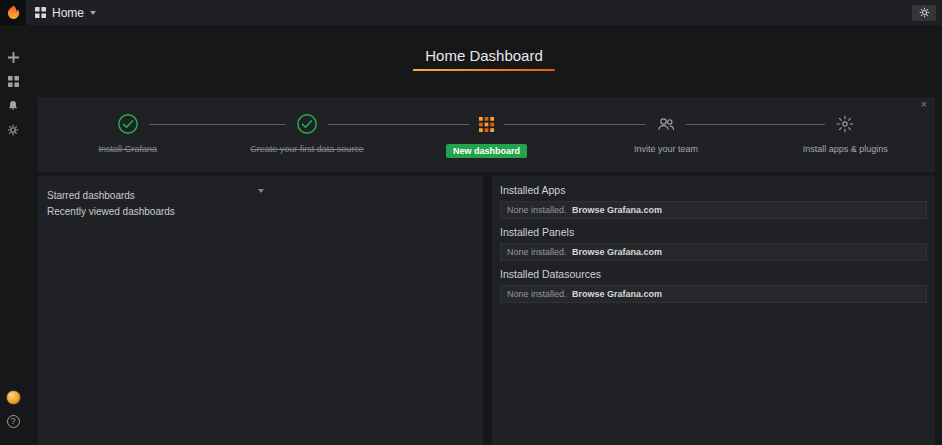  Describe the element at coordinates (260, 212) in the screenshot. I see `recent-dashboards-section: Recently viewed dashboards` at that location.